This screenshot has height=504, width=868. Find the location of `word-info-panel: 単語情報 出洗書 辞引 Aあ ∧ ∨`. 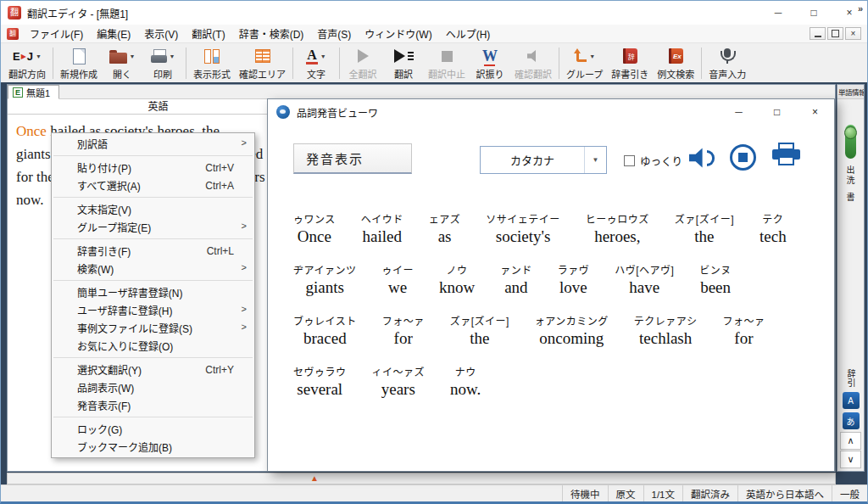

word-info-panel: 単語情報 出洗書 辞引 Aあ ∧ ∨ is located at coordinates (851, 278).